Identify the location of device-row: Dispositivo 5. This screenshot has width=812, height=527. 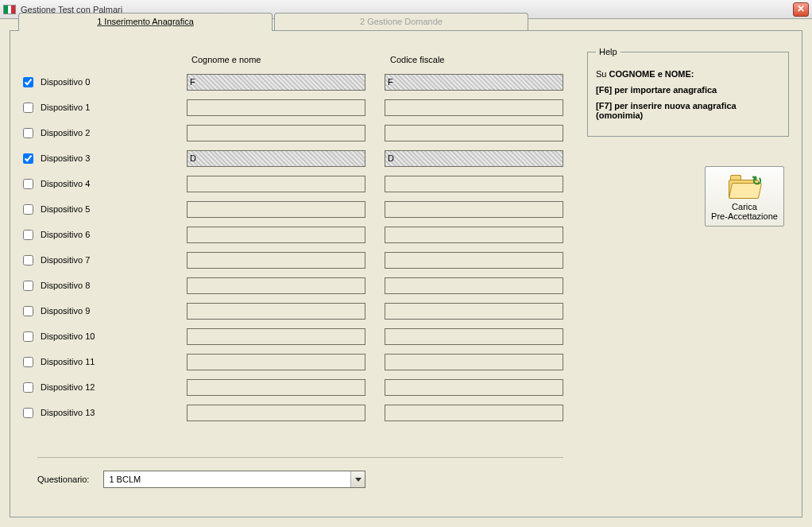
(297, 209).